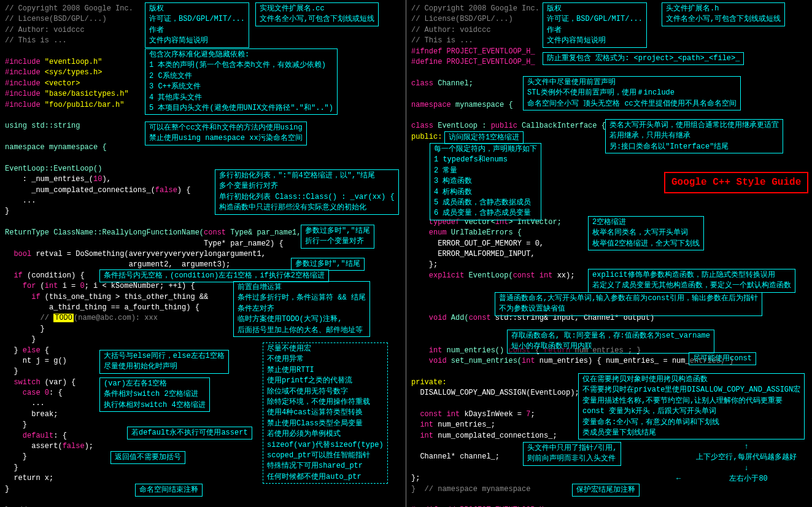 This screenshot has width=812, height=507. I want to click on note: 保护宏结尾加注释, so click(606, 490).